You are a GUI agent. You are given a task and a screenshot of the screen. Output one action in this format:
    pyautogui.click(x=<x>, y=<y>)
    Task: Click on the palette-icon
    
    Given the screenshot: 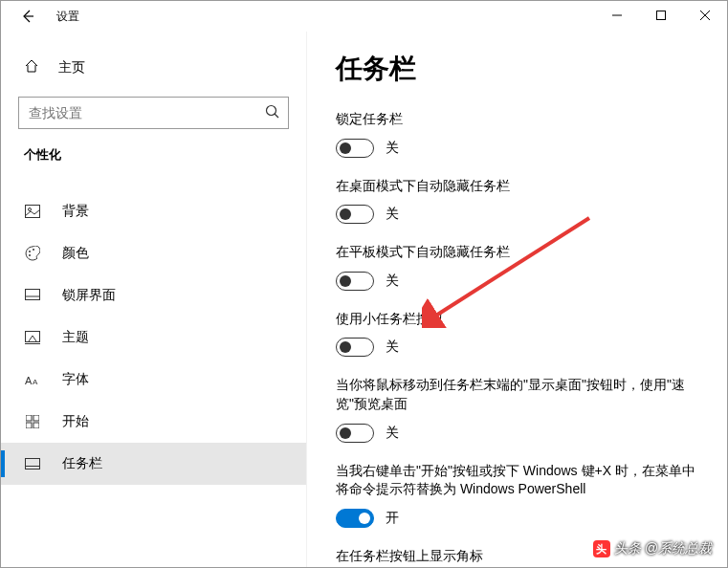 What is the action you would take?
    pyautogui.click(x=33, y=253)
    